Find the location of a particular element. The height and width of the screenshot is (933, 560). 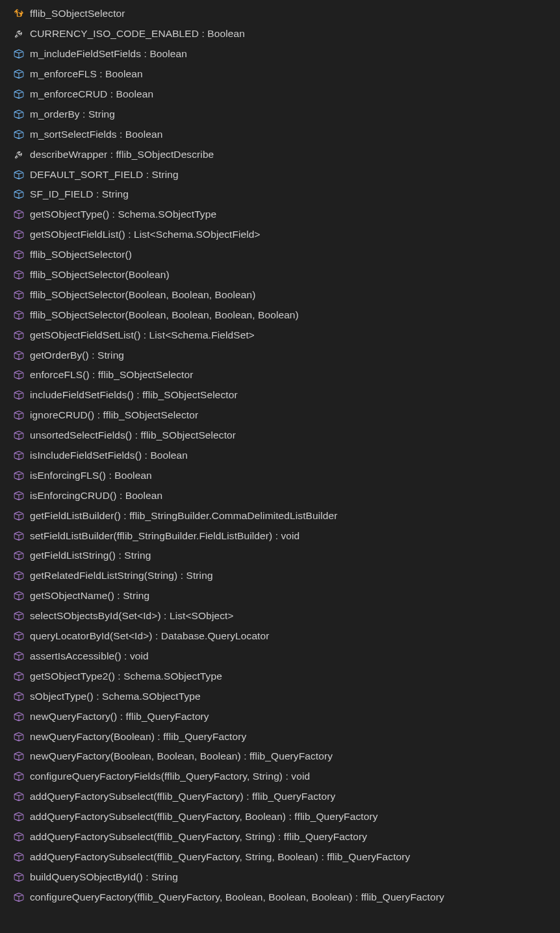

outline-item: getSObjectType2() : Schema.SObjectType is located at coordinates (280, 676).